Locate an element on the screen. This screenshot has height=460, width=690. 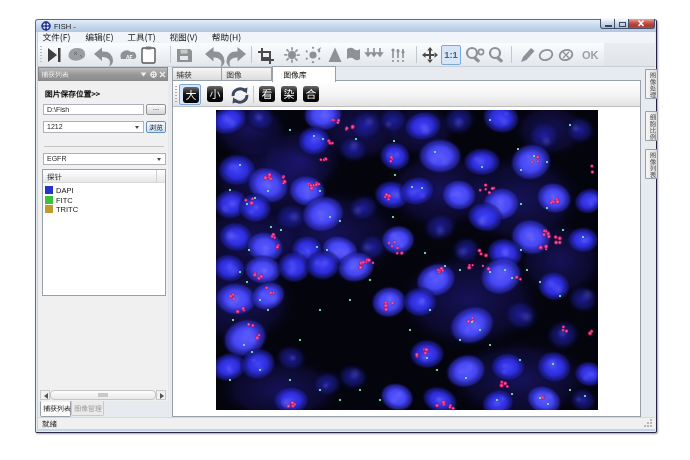
svg-text: AF is located at coordinates (130, 57).